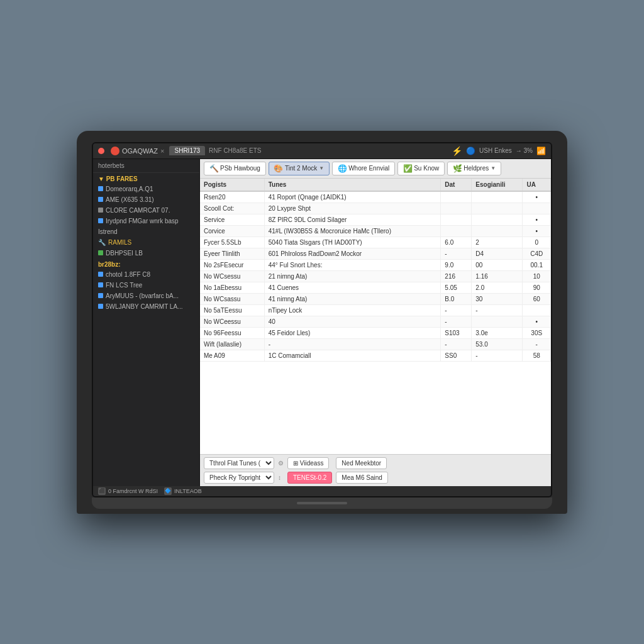 This screenshot has height=644, width=644. I want to click on cell-13-3: 53.0, so click(497, 344).